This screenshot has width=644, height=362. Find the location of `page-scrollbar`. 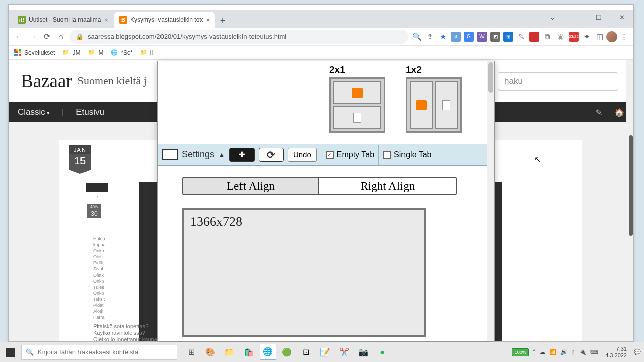

page-scrollbar is located at coordinates (630, 201).